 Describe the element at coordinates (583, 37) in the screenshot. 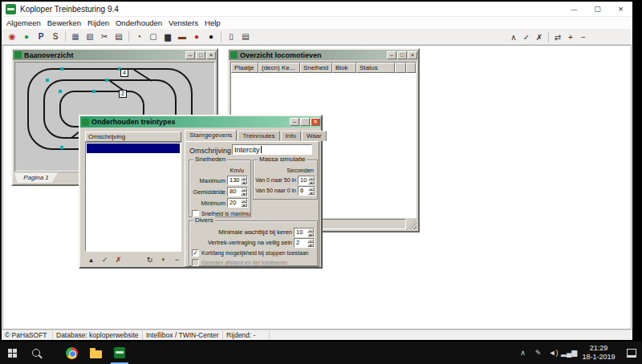

I see `remove-icon: −` at that location.